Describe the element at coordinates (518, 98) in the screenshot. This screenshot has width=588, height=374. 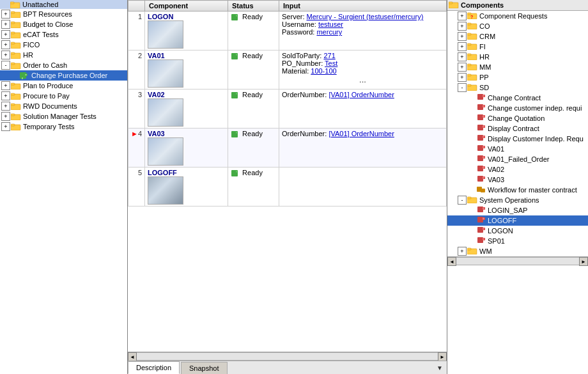
I see `right-item-change-contract: Change Contract` at that location.